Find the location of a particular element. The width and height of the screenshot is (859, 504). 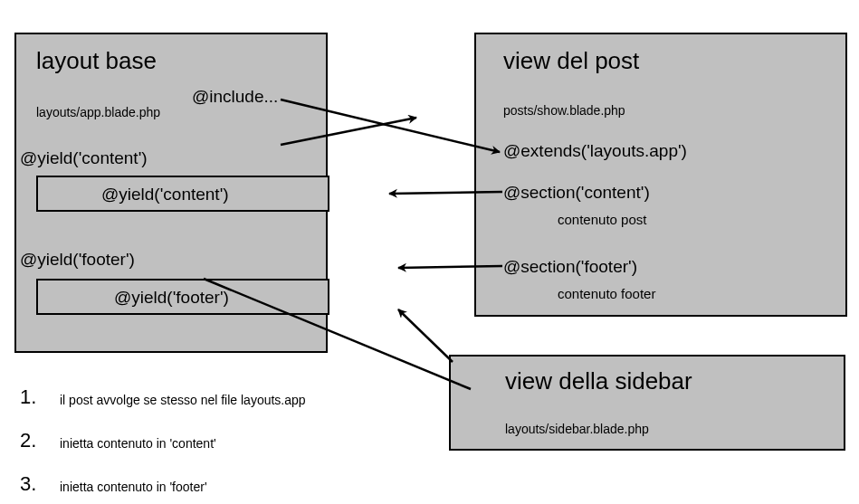

extends-directive: @extends('layouts.app') is located at coordinates (596, 151).